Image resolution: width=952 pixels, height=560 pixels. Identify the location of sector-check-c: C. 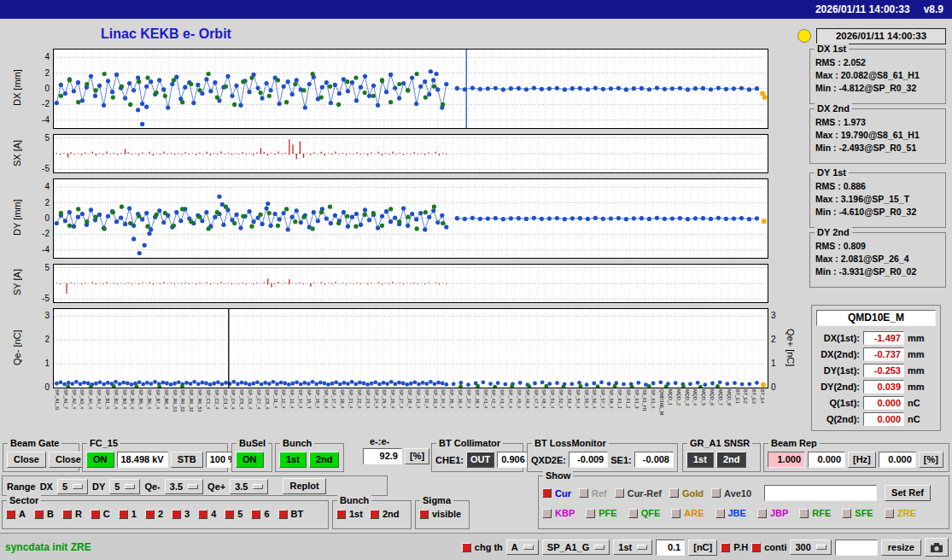
(101, 514).